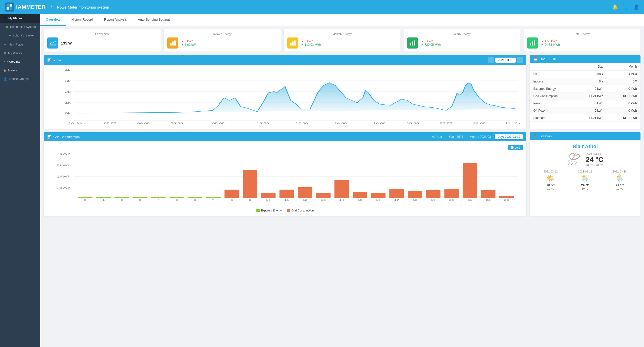 The width and height of the screenshot is (644, 347). I want to click on table-row: Peak 0 kWh 0 kWh, so click(585, 104).